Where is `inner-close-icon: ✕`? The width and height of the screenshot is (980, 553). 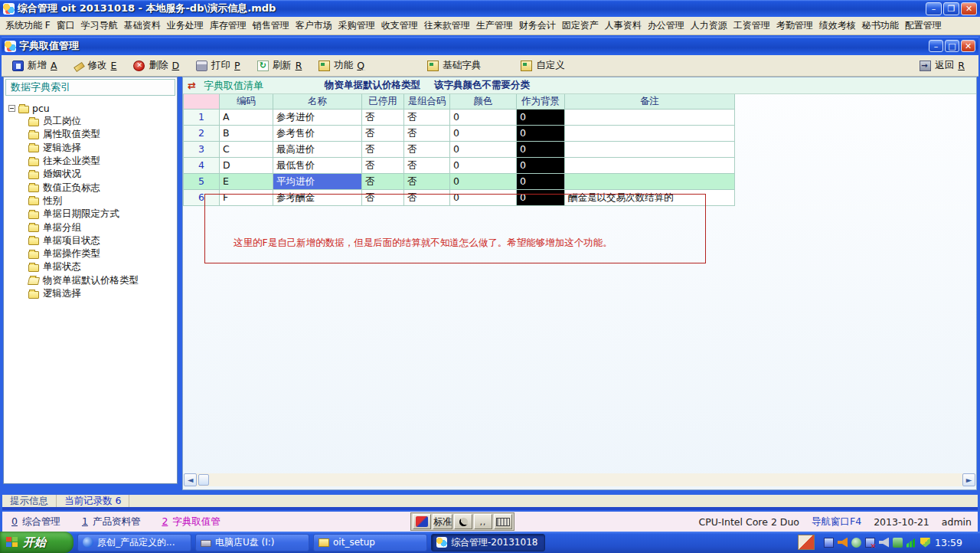 inner-close-icon: ✕ is located at coordinates (968, 46).